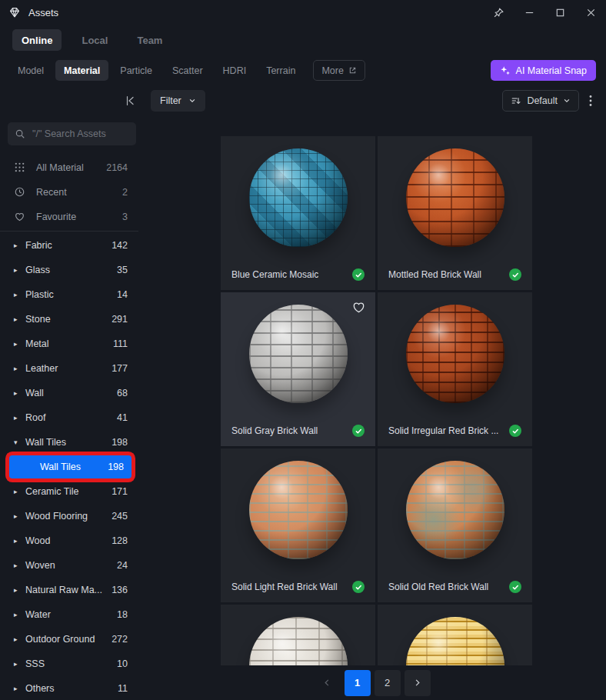 The height and width of the screenshot is (700, 606). What do you see at coordinates (455, 525) in the screenshot?
I see `material-card: Solid Old Red Brick Wall` at bounding box center [455, 525].